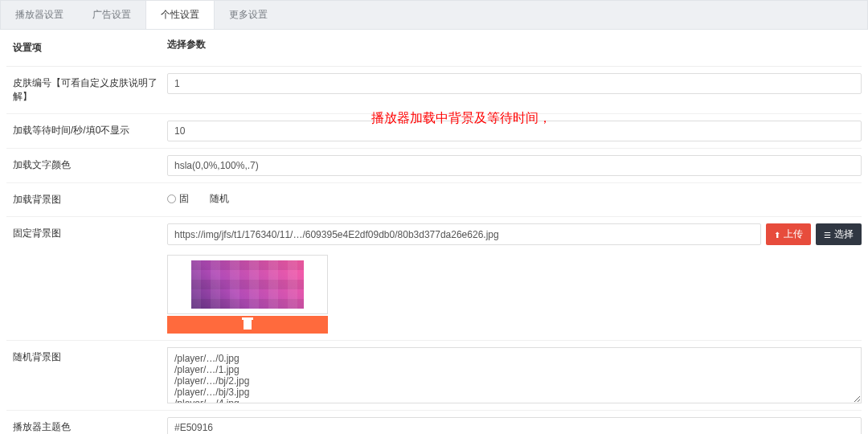  What do you see at coordinates (87, 426) in the screenshot?
I see `label-theme: 播放器主题色` at bounding box center [87, 426].